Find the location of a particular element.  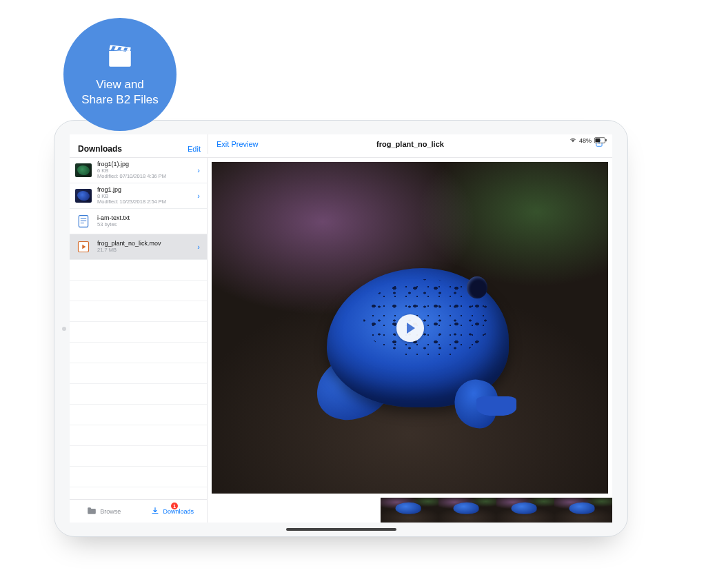

sidebar: frog1(1).jpg 6 KB Modified: 07/10/2018 4… is located at coordinates (139, 341).